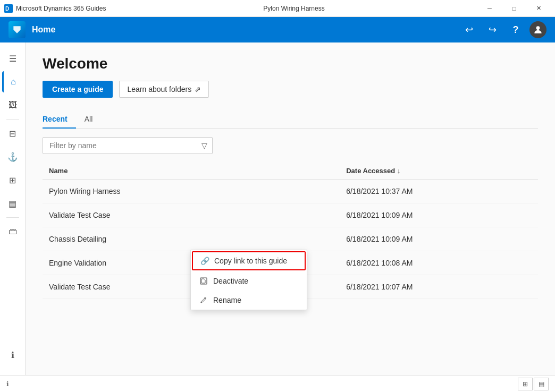  Describe the element at coordinates (78, 89) in the screenshot. I see `create-guide-button: Create a guide` at that location.